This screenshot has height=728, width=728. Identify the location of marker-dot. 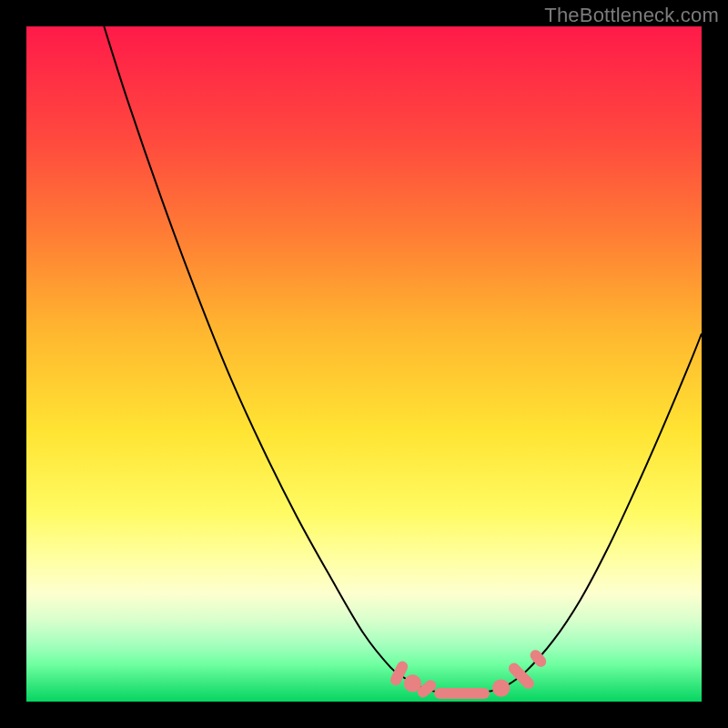
(500, 688).